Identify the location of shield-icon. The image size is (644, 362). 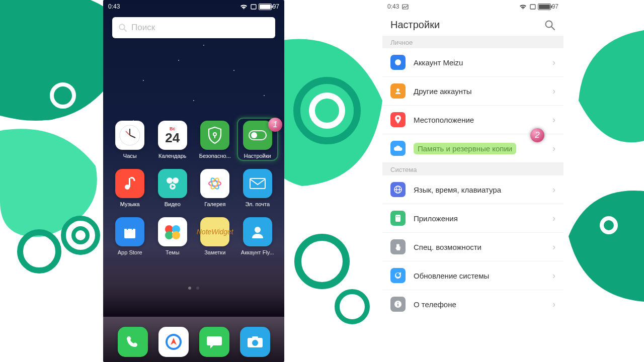
(215, 135).